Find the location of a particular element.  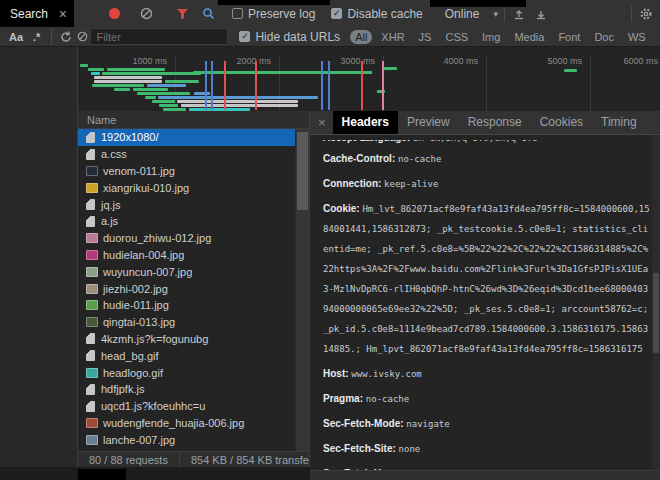

filter-input is located at coordinates (159, 36).